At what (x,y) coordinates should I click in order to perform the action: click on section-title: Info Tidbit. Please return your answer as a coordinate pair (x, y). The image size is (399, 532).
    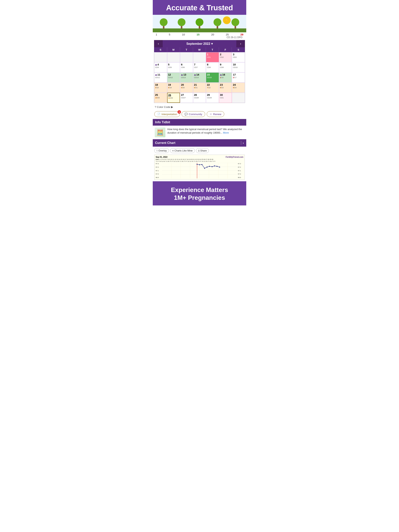
    Looking at the image, I should click on (163, 122).